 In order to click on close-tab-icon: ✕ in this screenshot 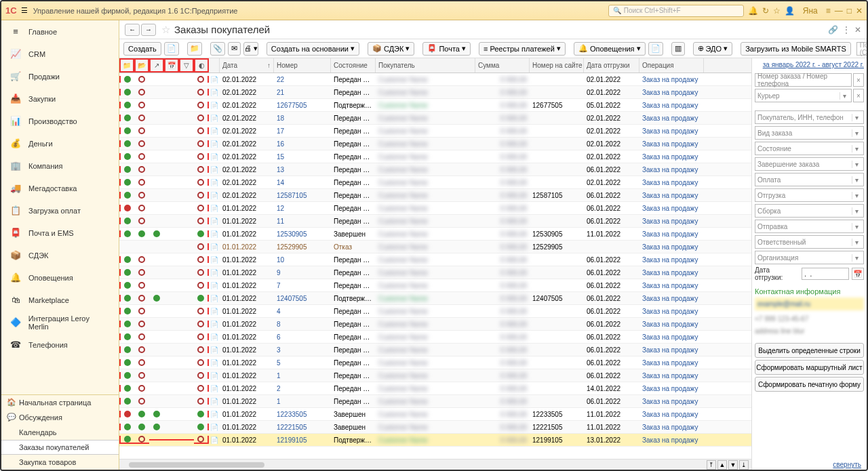, I will do `click(858, 30)`.